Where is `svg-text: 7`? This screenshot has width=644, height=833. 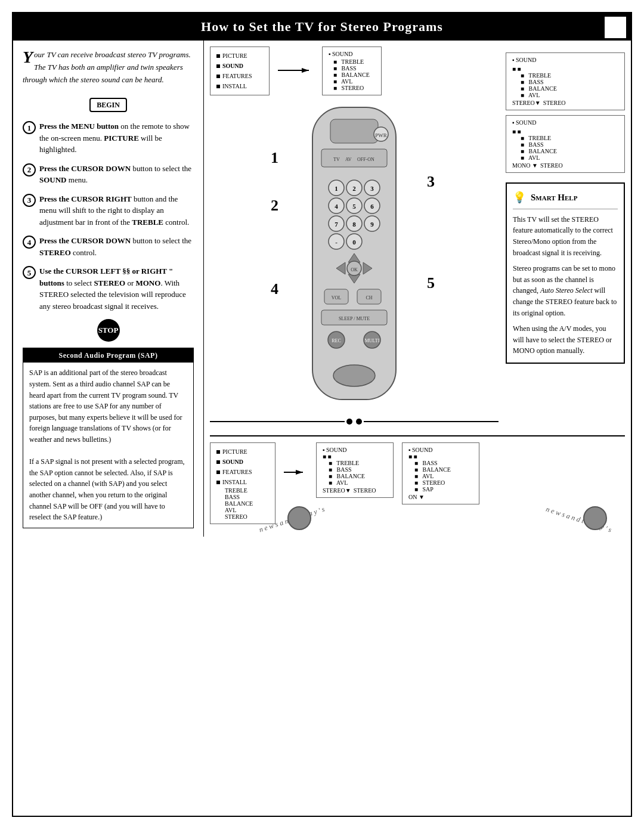
svg-text: 7 is located at coordinates (336, 224).